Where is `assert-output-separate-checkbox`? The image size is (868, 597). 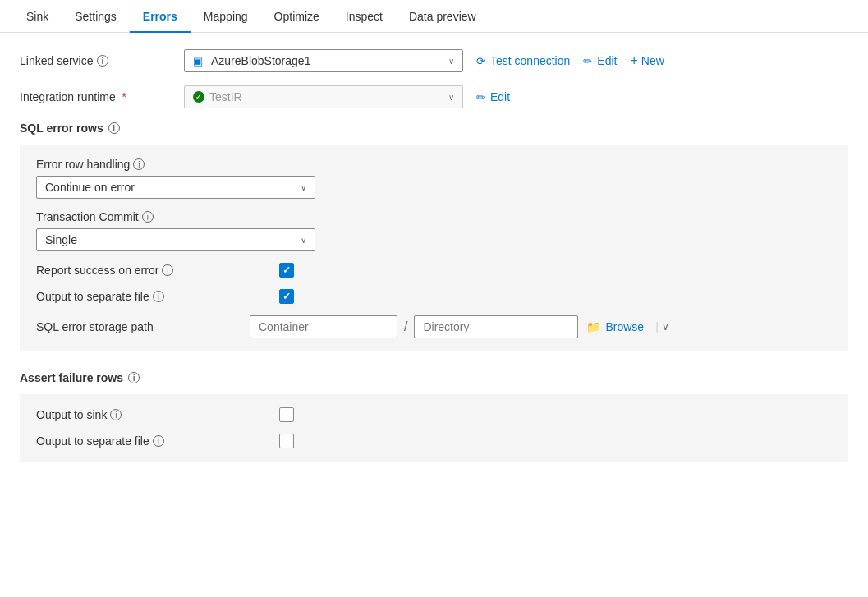 assert-output-separate-checkbox is located at coordinates (287, 441).